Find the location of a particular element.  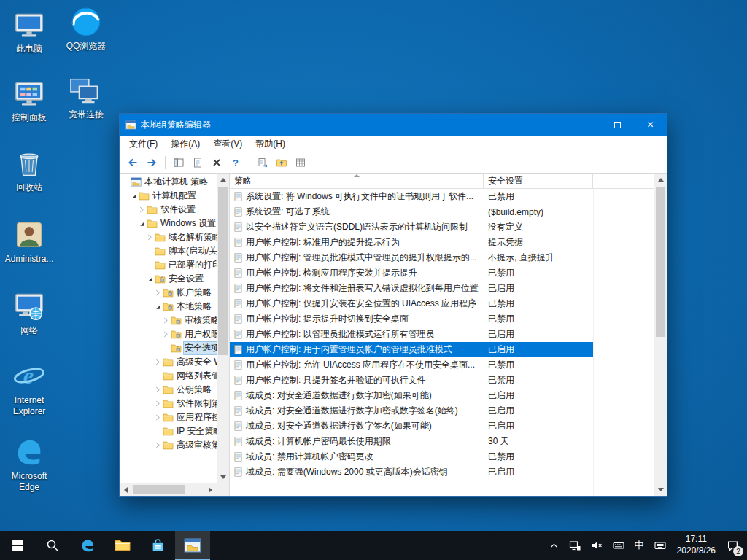

desktop-icon-microsoft-edge: Microsoft Edge is located at coordinates (29, 464).